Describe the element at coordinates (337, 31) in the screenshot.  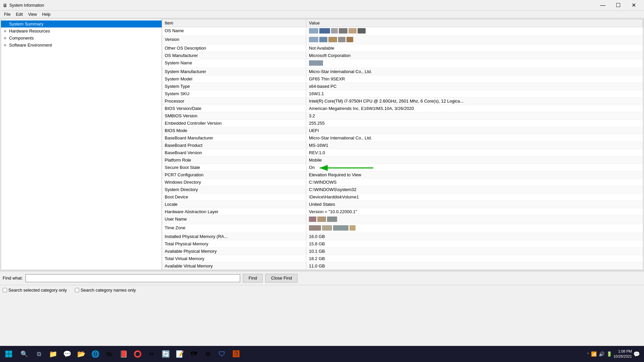
I see `redacted-os-name` at that location.